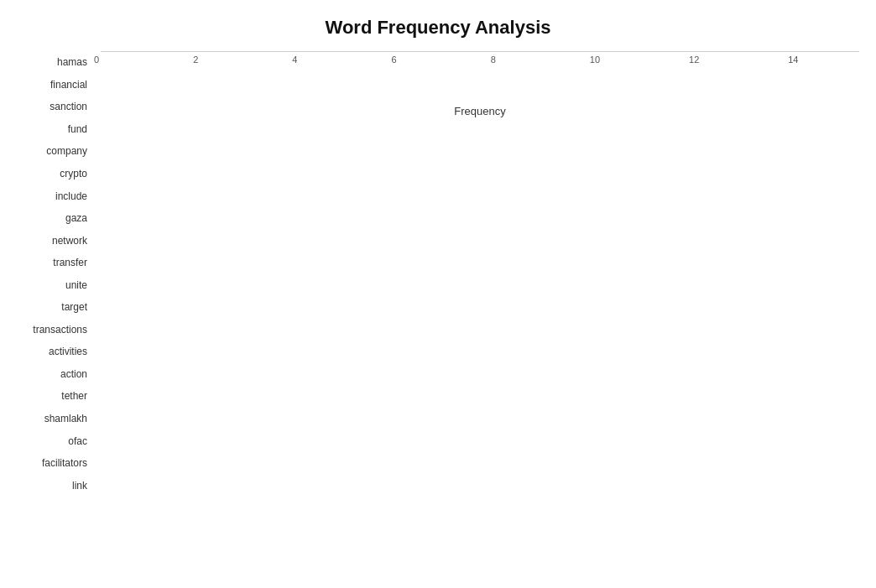 The height and width of the screenshot is (588, 876). What do you see at coordinates (81, 441) in the screenshot?
I see `y-axis-label: ofac` at bounding box center [81, 441].